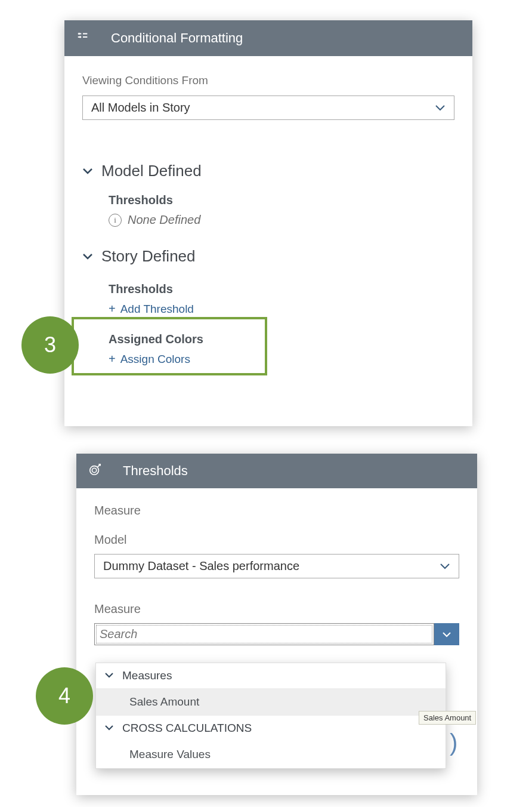  What do you see at coordinates (177, 38) in the screenshot?
I see `panel-title: Conditional Formatting` at bounding box center [177, 38].